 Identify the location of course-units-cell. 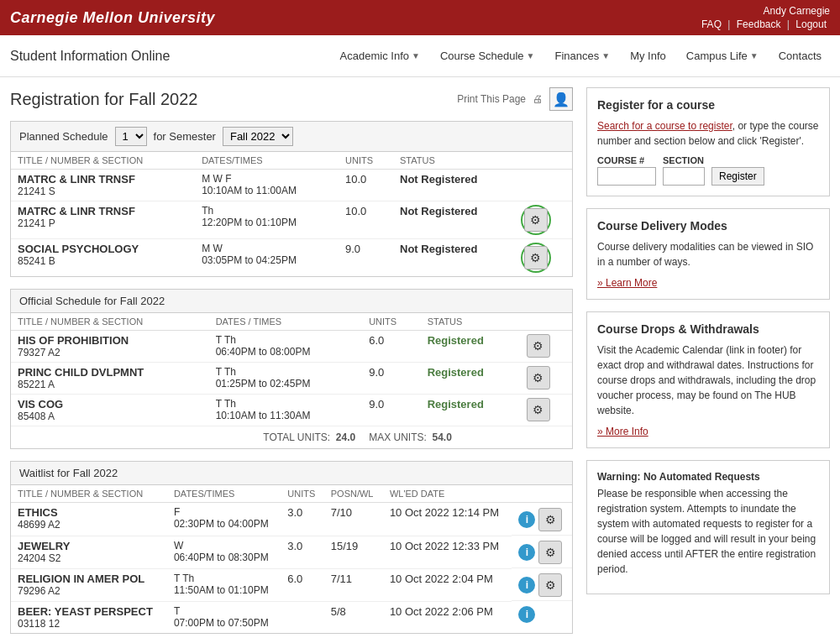
(302, 617).